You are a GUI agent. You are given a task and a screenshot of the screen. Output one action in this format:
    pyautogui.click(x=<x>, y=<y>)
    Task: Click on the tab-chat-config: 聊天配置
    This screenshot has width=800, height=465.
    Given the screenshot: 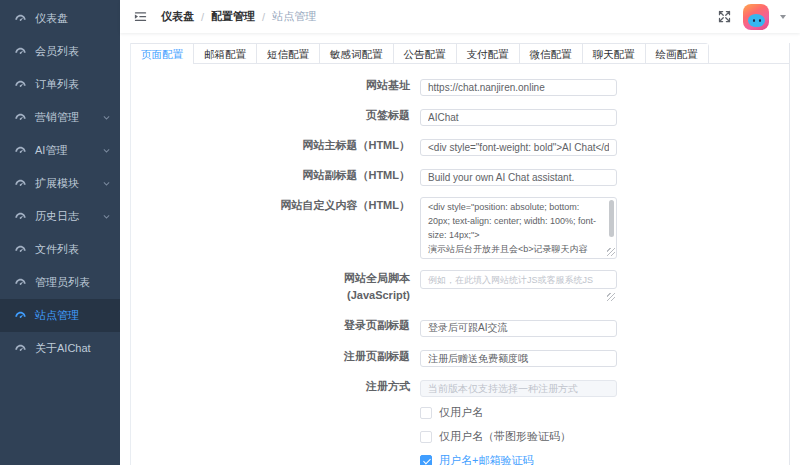 What is the action you would take?
    pyautogui.click(x=614, y=54)
    